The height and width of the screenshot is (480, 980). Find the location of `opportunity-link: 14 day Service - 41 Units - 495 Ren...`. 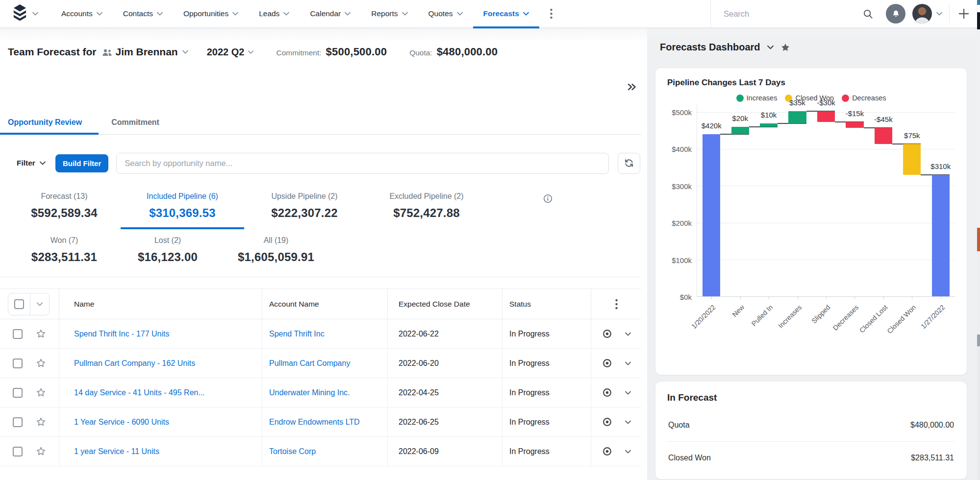

opportunity-link: 14 day Service - 41 Units - 495 Ren... is located at coordinates (139, 393).